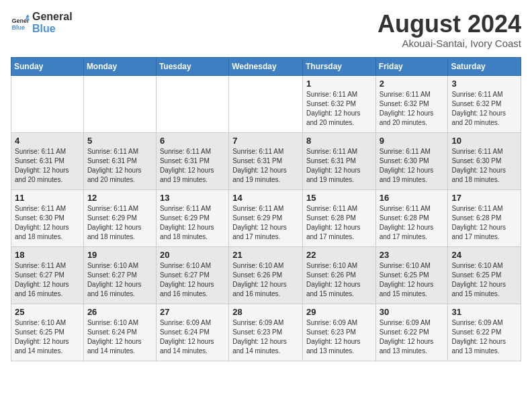 This screenshot has height=411, width=532. Describe the element at coordinates (339, 255) in the screenshot. I see `day-number: 22` at that location.